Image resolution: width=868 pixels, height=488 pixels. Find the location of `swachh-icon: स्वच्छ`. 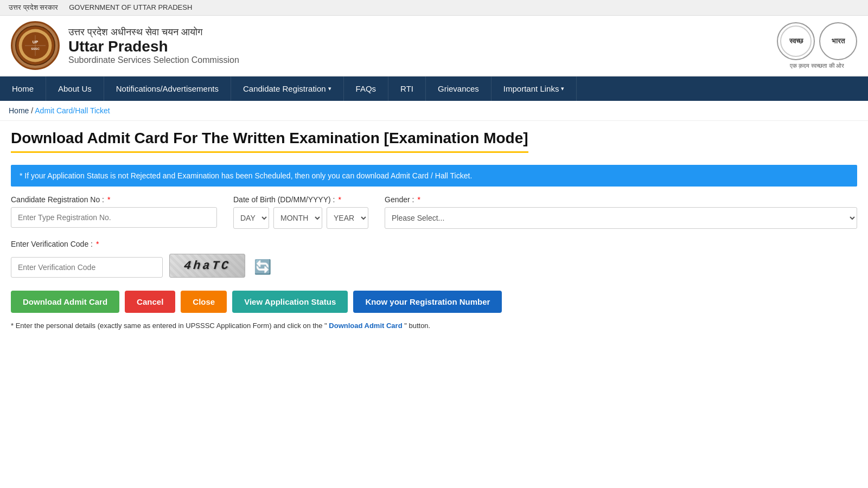

swachh-icon: स्वच्छ is located at coordinates (796, 41).